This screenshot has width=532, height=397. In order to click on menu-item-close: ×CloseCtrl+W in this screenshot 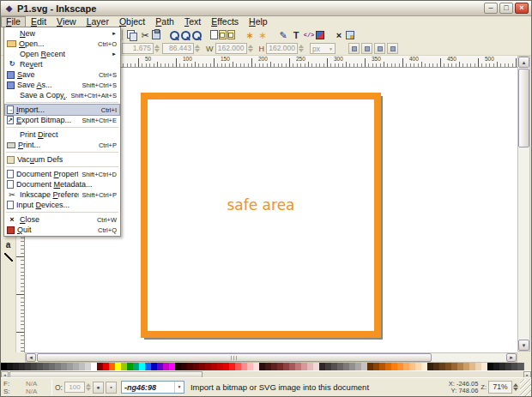, I will do `click(62, 220)`.